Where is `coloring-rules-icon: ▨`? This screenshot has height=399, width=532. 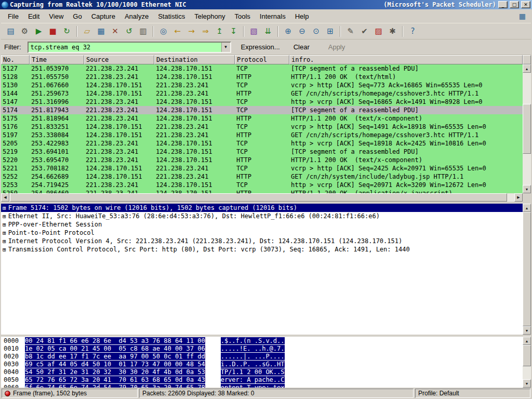
coloring-rules-icon: ▨ is located at coordinates (378, 31).